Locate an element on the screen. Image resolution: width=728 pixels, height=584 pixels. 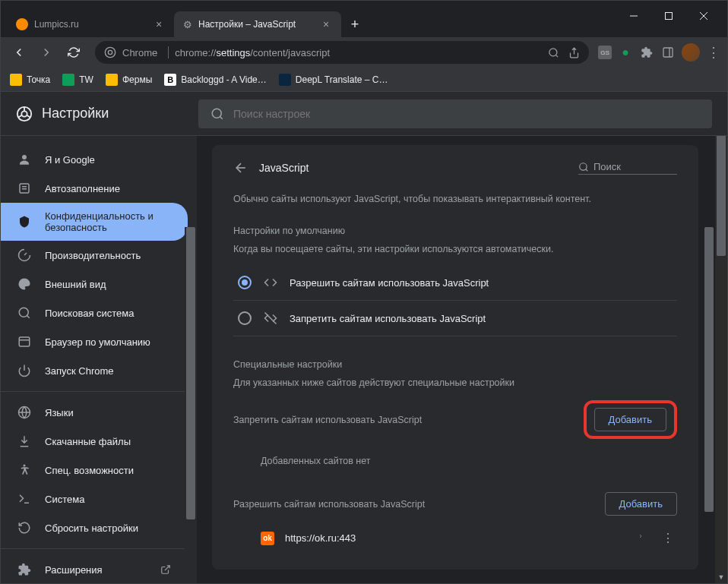
bookmark-item: DeepL Translate – C… is located at coordinates (334, 80).